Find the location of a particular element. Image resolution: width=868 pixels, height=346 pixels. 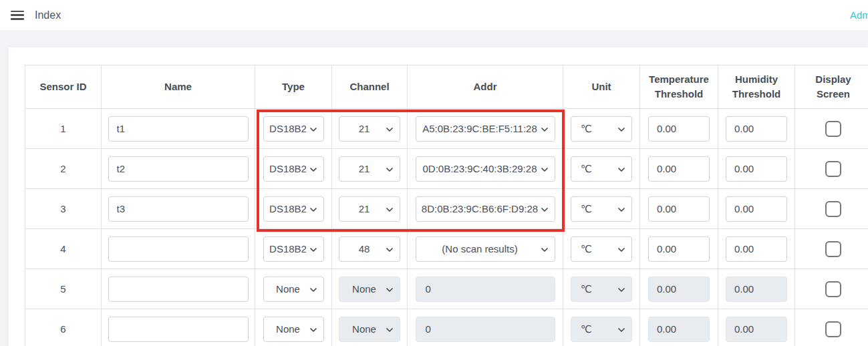

top-bar: Index Admin is located at coordinates (434, 15).